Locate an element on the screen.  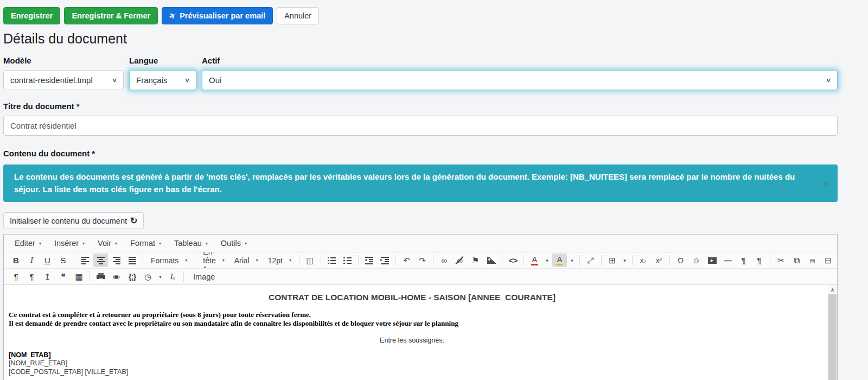
background-color-icon: A is located at coordinates (560, 261).